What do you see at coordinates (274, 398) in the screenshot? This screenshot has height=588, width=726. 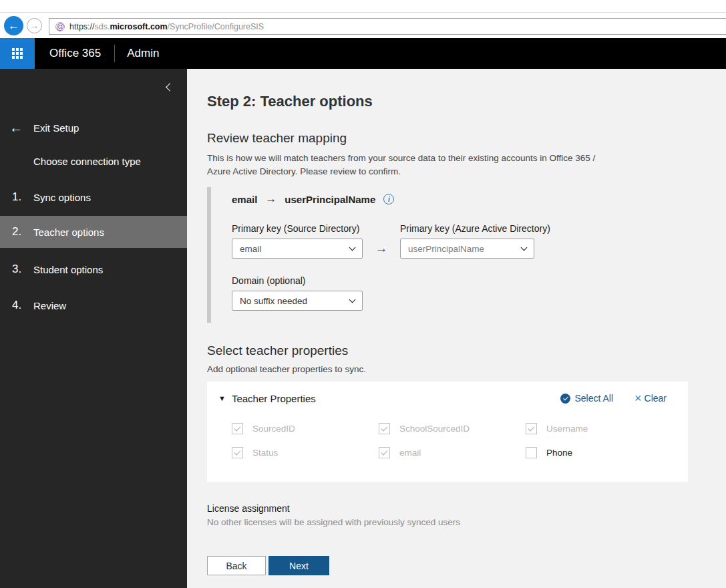 I see `group-label: Teacher Properties` at bounding box center [274, 398].